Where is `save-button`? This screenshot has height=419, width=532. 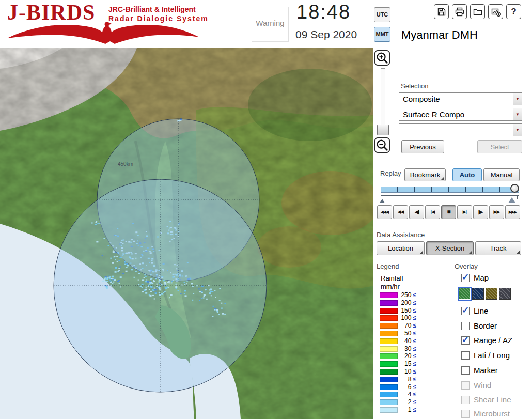
save-button is located at coordinates (441, 11).